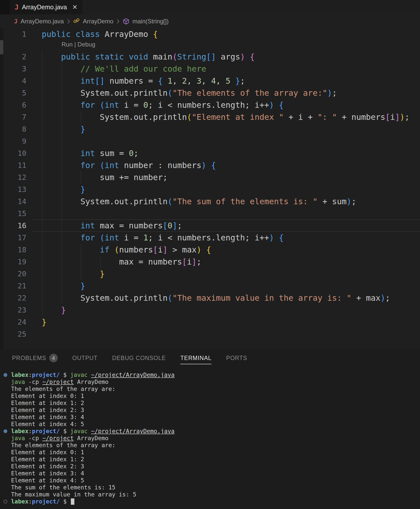 Image resolution: width=420 pixels, height=509 pixels. Describe the element at coordinates (42, 21) in the screenshot. I see `breadcrumb-file: ArrayDemo.java` at that location.